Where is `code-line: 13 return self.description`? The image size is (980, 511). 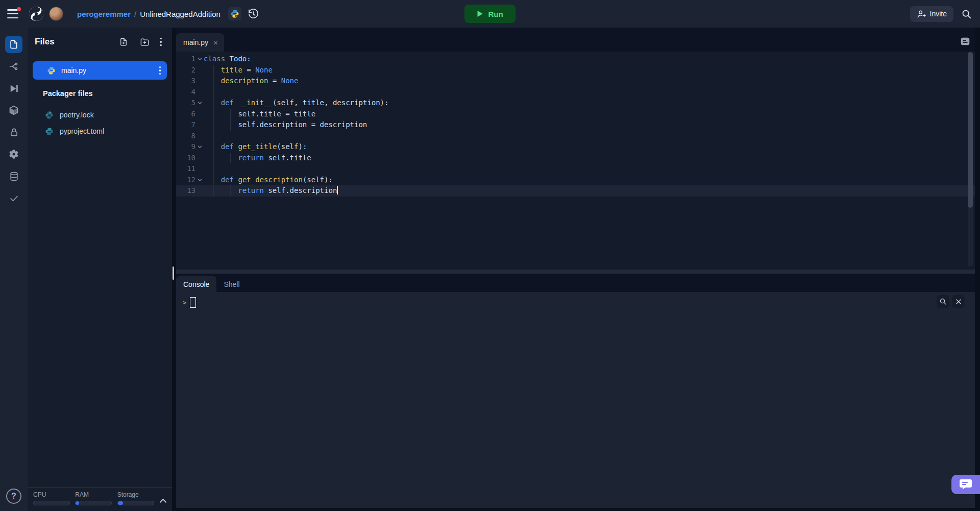
code-line: 13 return self.description is located at coordinates (576, 191).